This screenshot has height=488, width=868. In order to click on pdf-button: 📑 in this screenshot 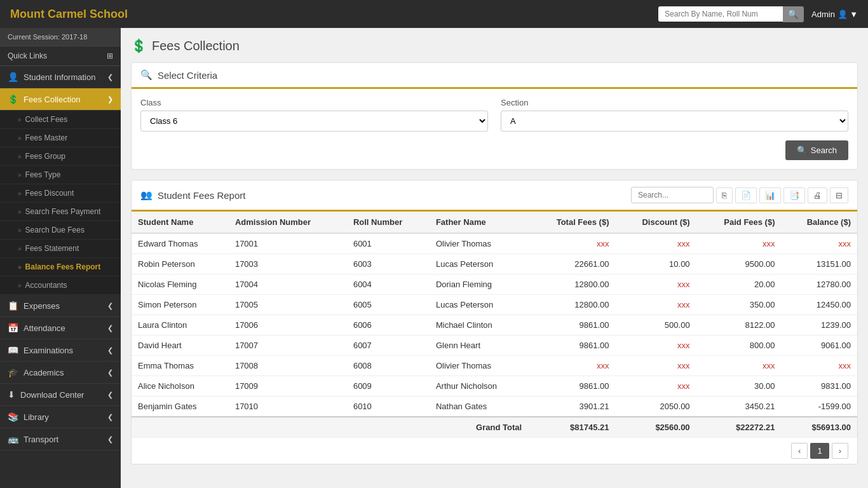, I will do `click(794, 196)`.